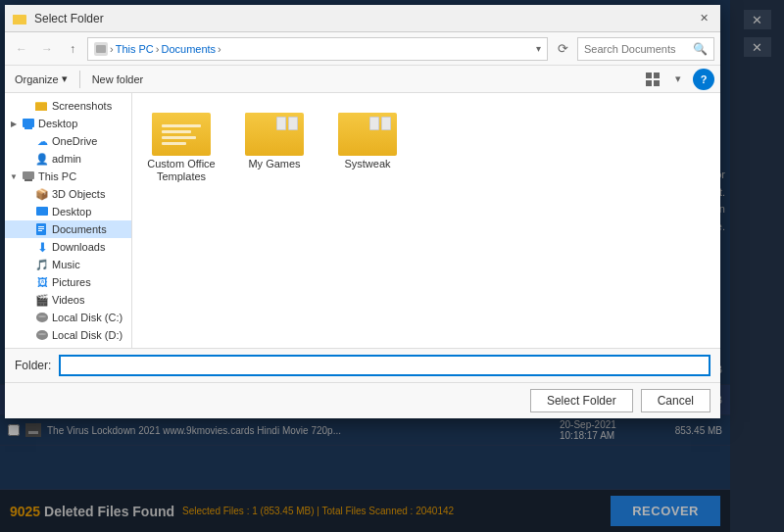 Image resolution: width=784 pixels, height=532 pixels. What do you see at coordinates (69, 317) in the screenshot?
I see `sidebar-item-localc: Local Disk (C:)` at bounding box center [69, 317].